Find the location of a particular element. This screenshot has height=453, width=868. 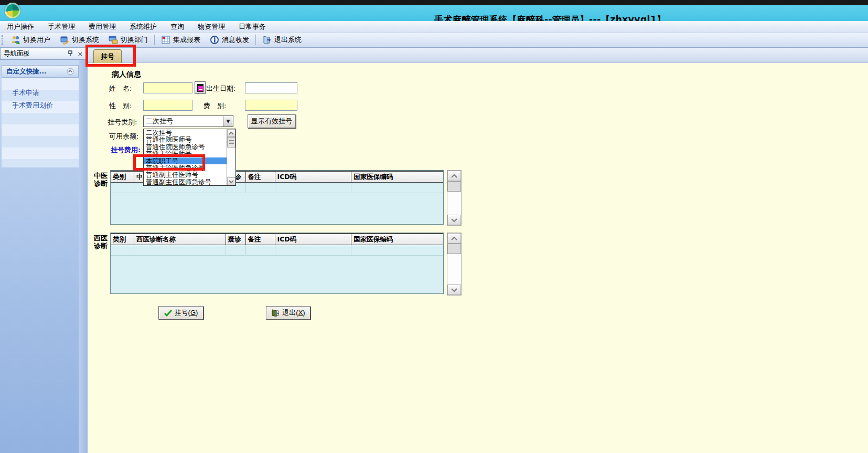

fee-type-label: 费 别: is located at coordinates (215, 106).